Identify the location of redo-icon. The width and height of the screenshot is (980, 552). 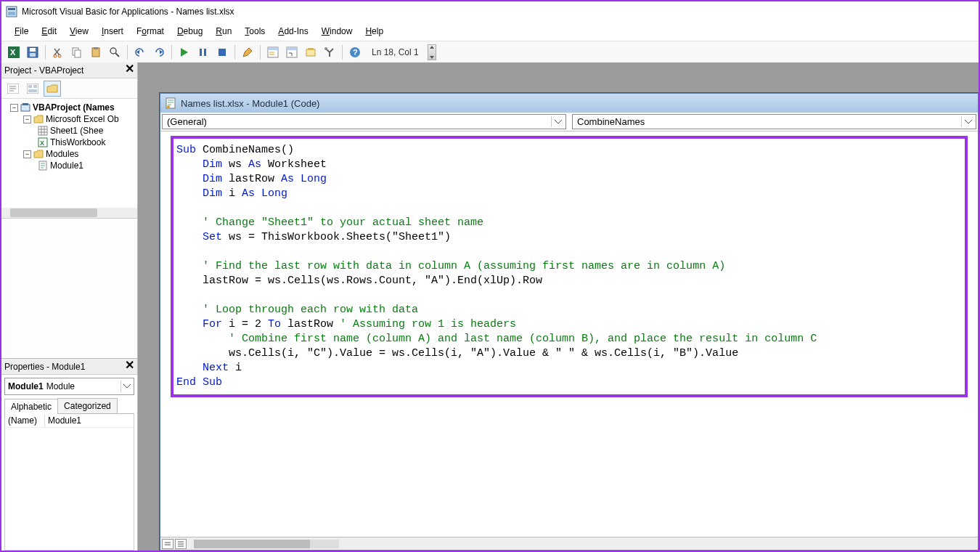
(159, 52).